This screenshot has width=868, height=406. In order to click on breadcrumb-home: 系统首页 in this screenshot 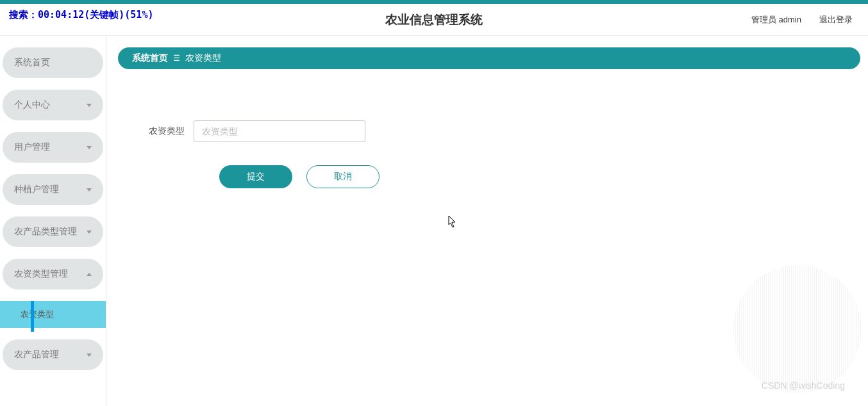, I will do `click(150, 58)`.